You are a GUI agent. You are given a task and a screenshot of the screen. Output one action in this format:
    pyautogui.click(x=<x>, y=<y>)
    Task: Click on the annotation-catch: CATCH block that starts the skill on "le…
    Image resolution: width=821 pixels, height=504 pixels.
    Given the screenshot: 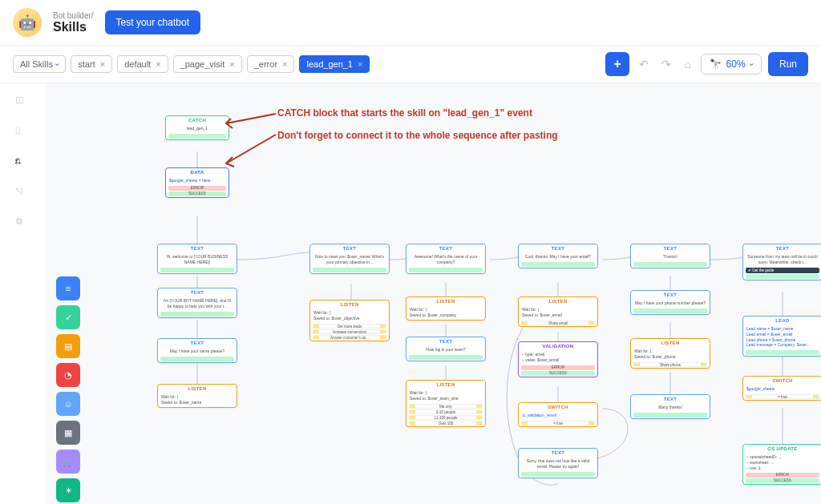 What is the action you would take?
    pyautogui.click(x=405, y=113)
    